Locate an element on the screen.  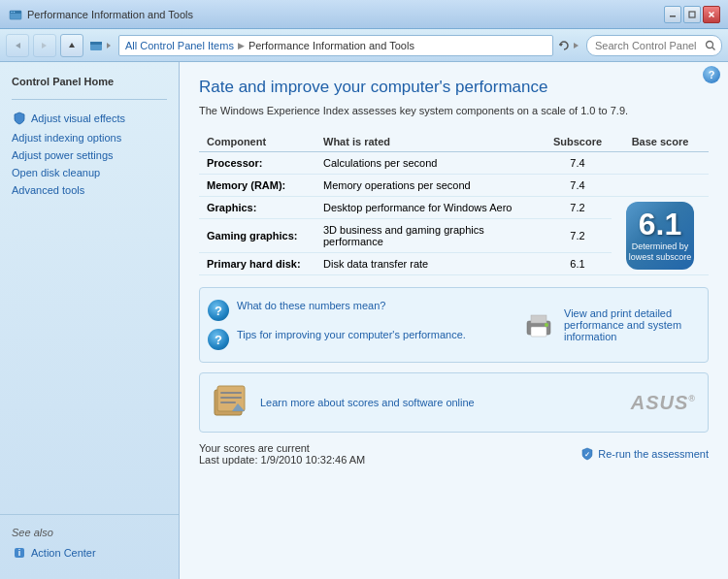
search-button is located at coordinates (711, 46).